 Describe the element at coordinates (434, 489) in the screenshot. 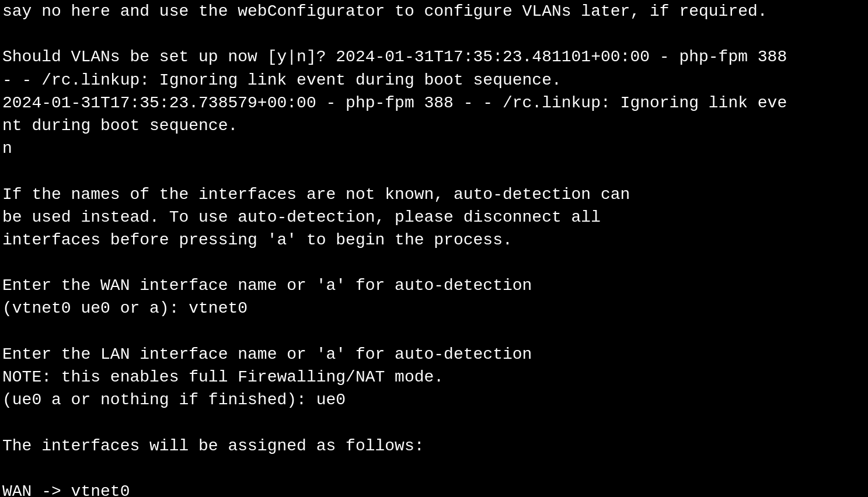

I see `terminal-line: WAN -> vtnet0` at that location.